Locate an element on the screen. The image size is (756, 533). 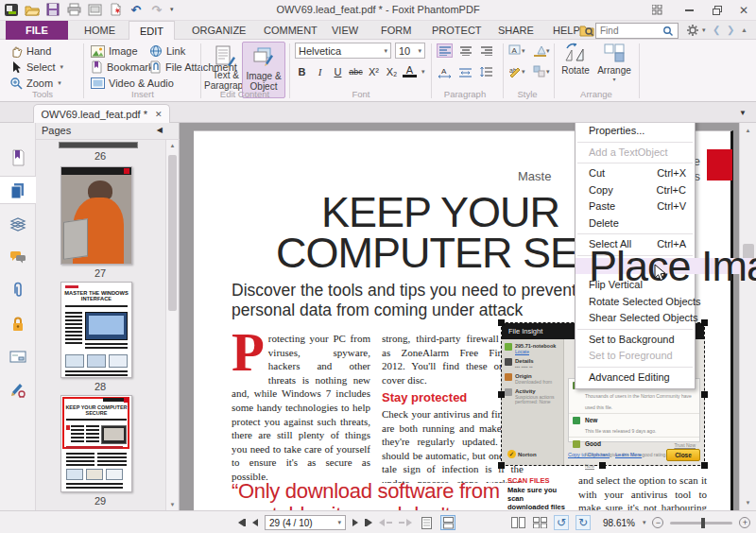
fill-style-button: ▾ is located at coordinates (542, 73).